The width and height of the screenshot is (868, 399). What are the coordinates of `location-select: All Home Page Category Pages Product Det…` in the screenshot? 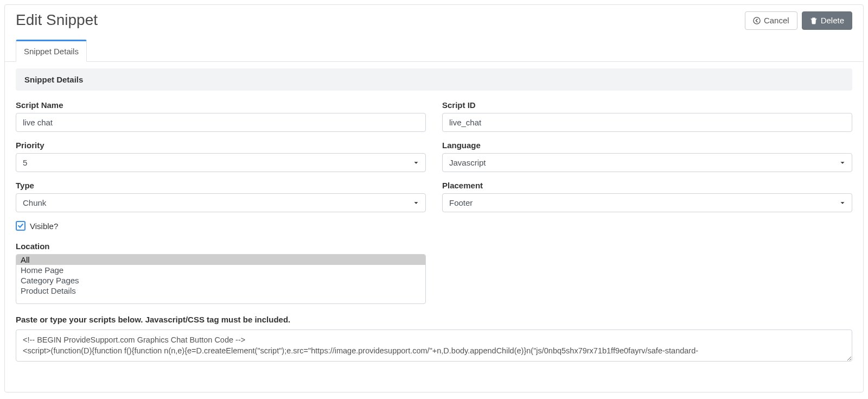 It's located at (221, 279).